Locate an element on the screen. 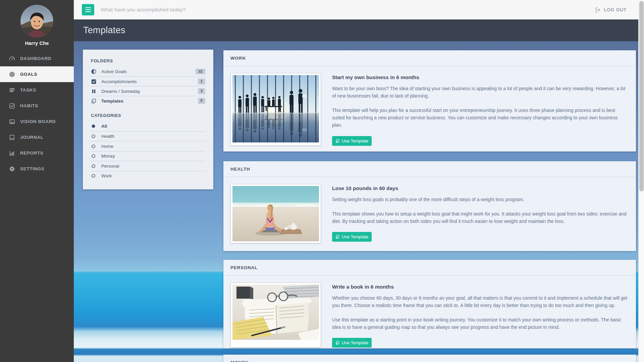 The height and width of the screenshot is (362, 644). template-title: Lose 10 pounds in 60 days is located at coordinates (480, 188).